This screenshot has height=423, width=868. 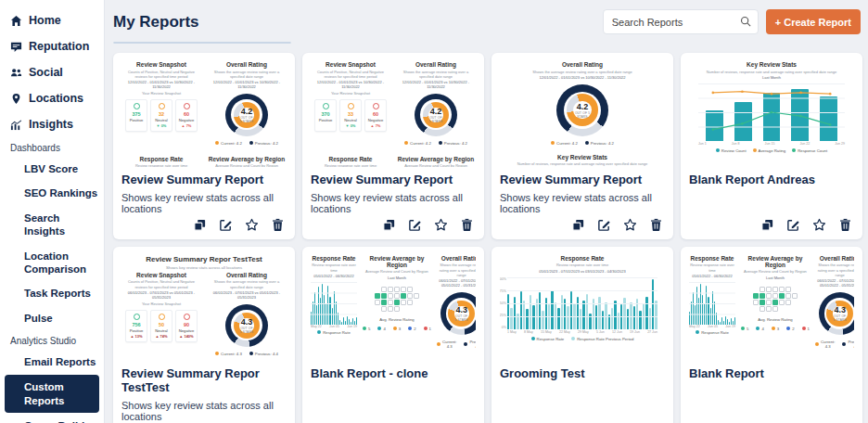 I want to click on report-card: Review Summary Repor TestTestShows key r…, so click(x=204, y=335).